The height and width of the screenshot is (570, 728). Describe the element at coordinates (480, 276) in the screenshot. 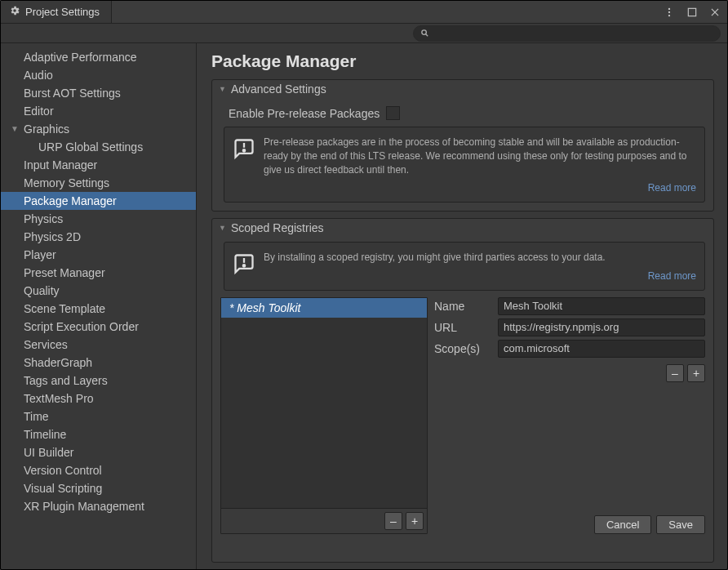

I see `scoped-read-more: Read more` at that location.